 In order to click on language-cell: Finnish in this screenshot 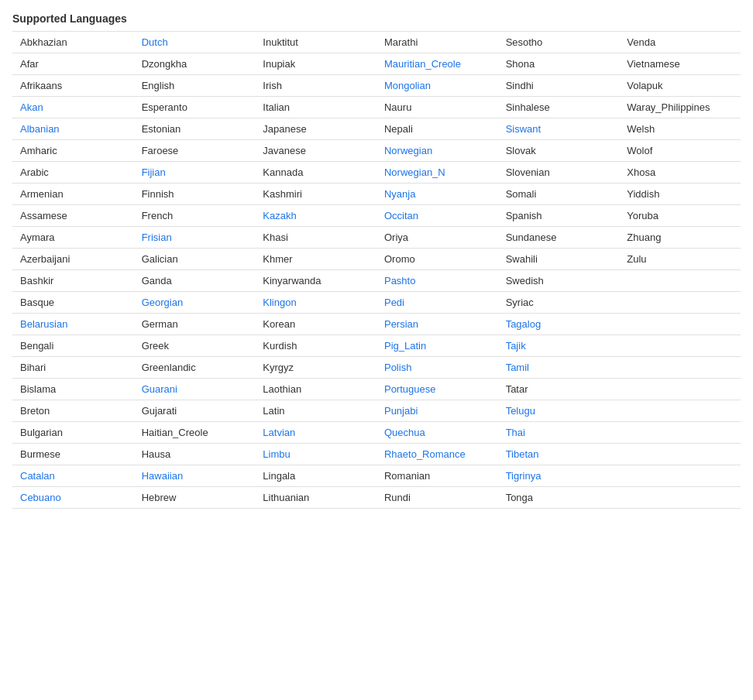, I will do `click(195, 194)`.